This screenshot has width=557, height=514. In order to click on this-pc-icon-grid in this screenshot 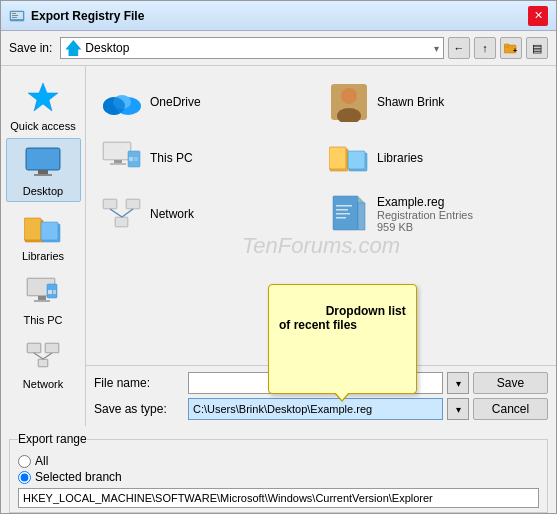, I will do `click(122, 158)`.